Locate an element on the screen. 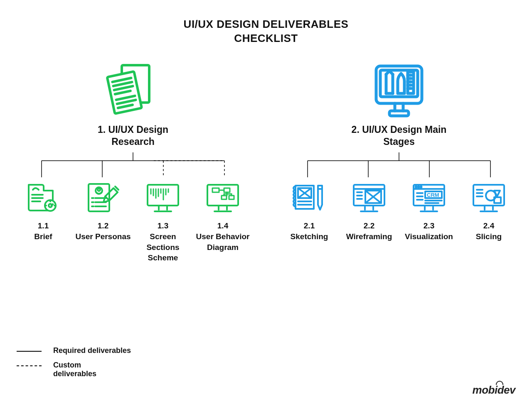 The width and height of the screenshot is (532, 409). documents-icon is located at coordinates (133, 91).